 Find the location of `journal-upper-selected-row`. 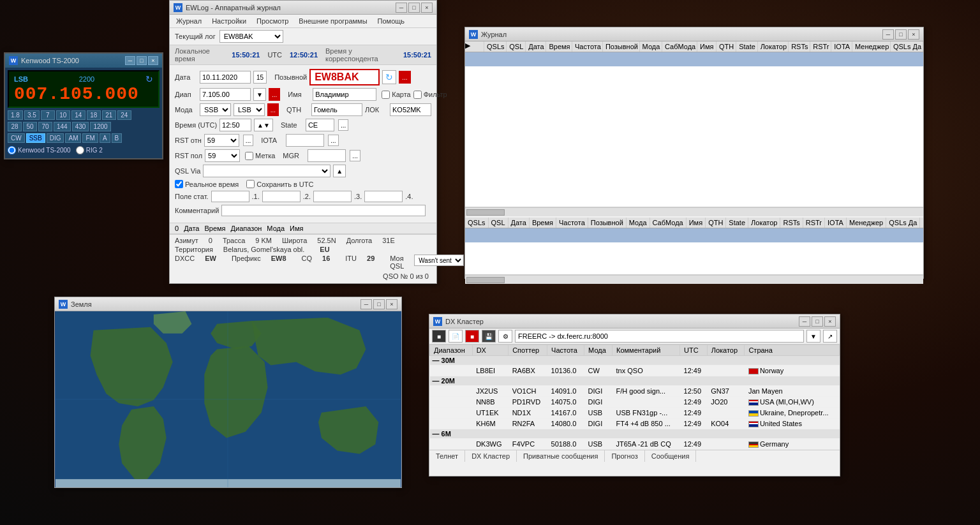

journal-upper-selected-row is located at coordinates (694, 59).